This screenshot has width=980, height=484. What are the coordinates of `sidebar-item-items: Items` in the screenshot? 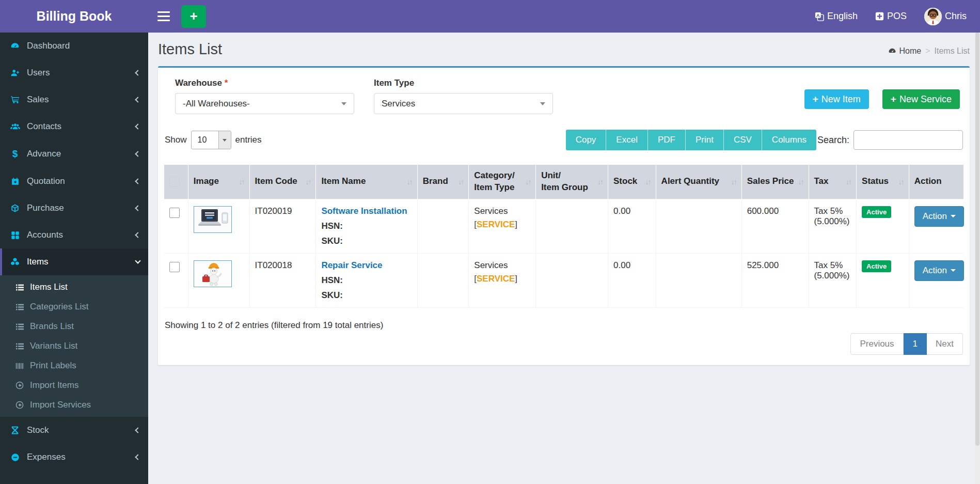 It's located at (74, 262).